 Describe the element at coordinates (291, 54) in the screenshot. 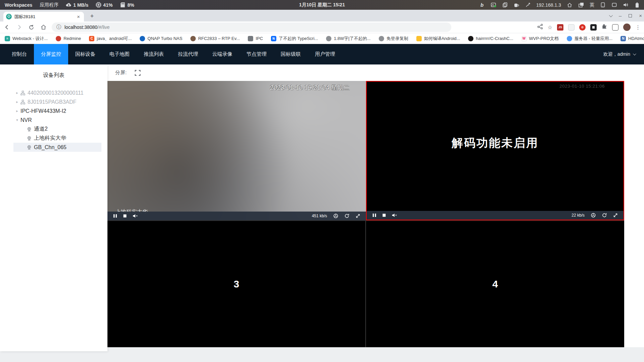

I see `nav-tab-gb-cascade: 国标级联` at that location.